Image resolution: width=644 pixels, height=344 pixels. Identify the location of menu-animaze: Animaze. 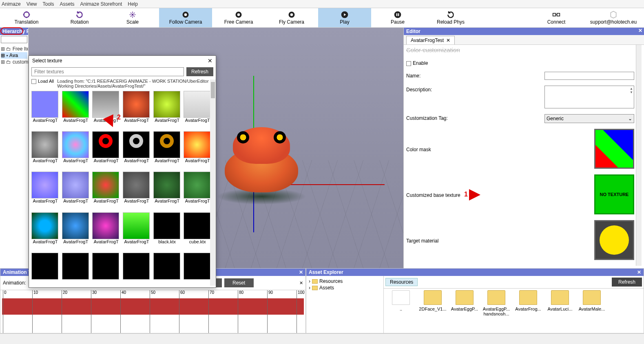
(11, 4).